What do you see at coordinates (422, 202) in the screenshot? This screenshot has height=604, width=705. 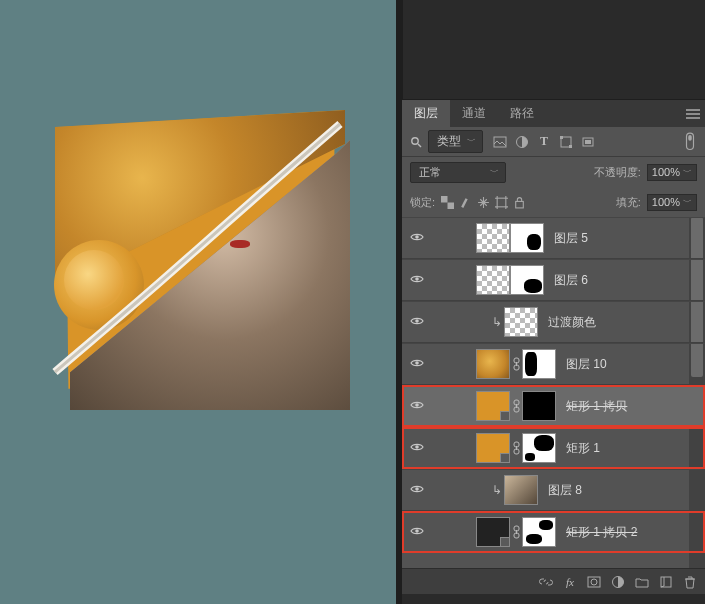 I see `lock-label: 锁定:` at bounding box center [422, 202].